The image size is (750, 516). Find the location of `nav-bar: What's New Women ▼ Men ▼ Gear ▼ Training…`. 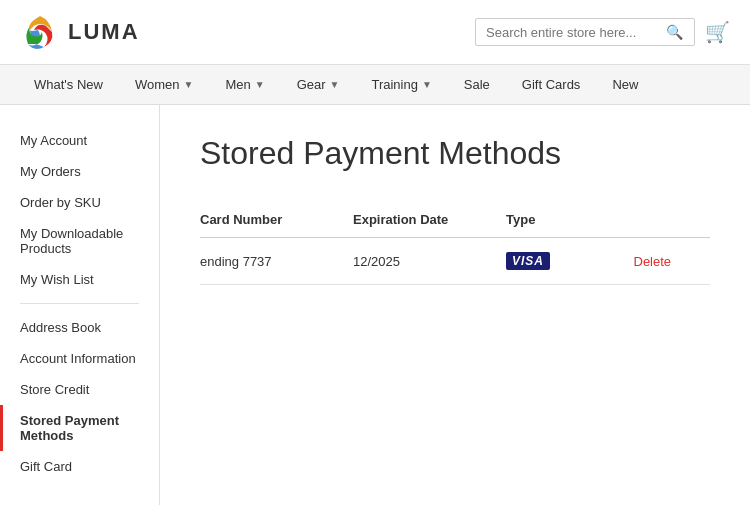

nav-bar: What's New Women ▼ Men ▼ Gear ▼ Training… is located at coordinates (375, 85).